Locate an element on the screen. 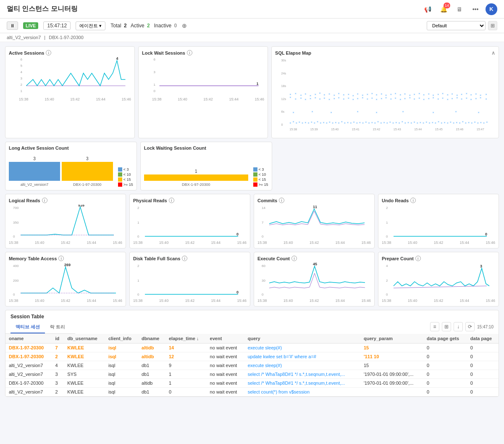 This screenshot has height=444, width=504. row2-spacer is located at coordinates (387, 166).